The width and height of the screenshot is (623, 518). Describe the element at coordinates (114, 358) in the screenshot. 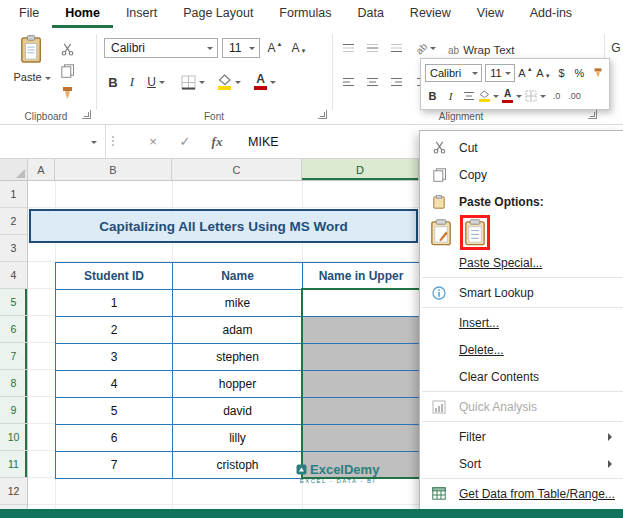

I see `cell-student-id: 3` at that location.